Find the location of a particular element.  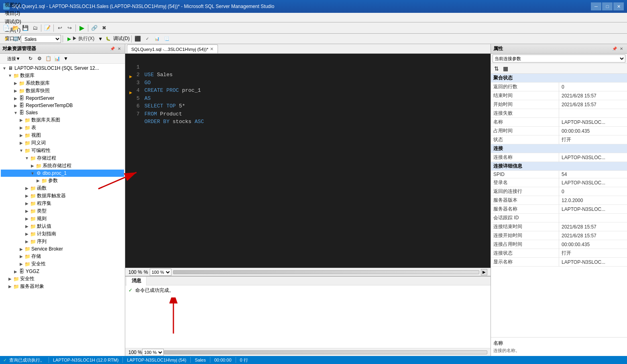

save-btn: 💾 is located at coordinates (25, 28).